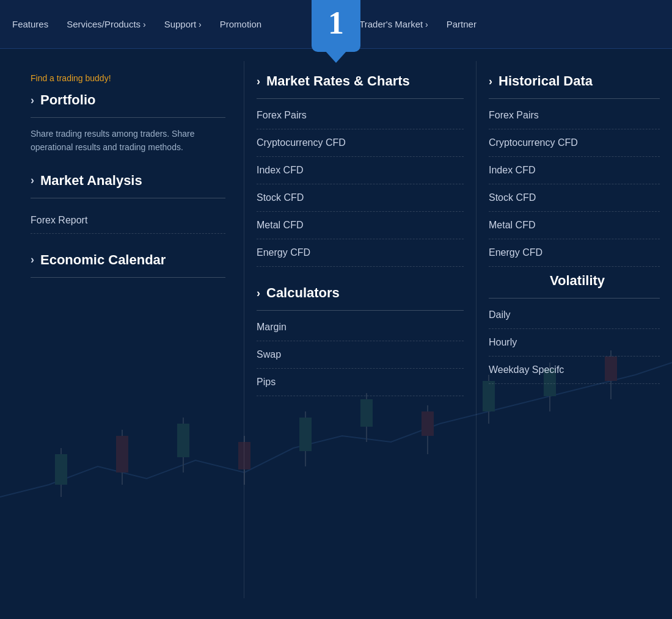 The width and height of the screenshot is (672, 619). What do you see at coordinates (32, 100) in the screenshot?
I see `portfolio-chevron: ›` at bounding box center [32, 100].